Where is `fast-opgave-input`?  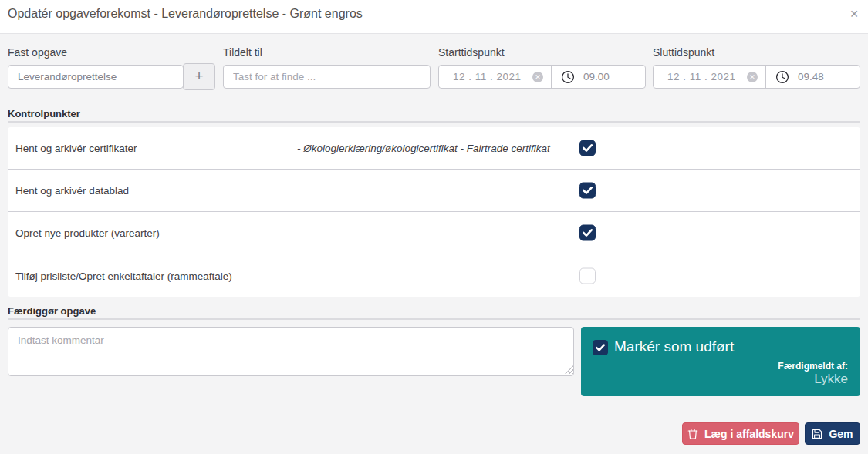
fast-opgave-input is located at coordinates (96, 77).